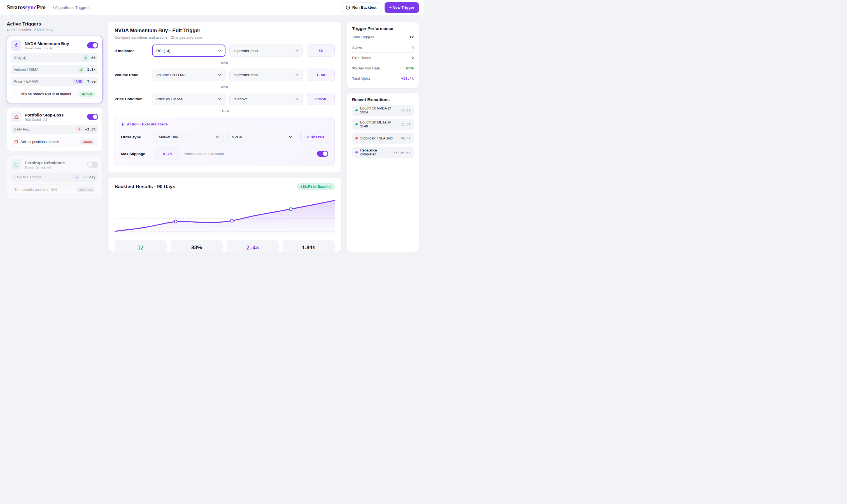 This screenshot has height=504, width=847. I want to click on stat-value: 2.4×, so click(253, 248).